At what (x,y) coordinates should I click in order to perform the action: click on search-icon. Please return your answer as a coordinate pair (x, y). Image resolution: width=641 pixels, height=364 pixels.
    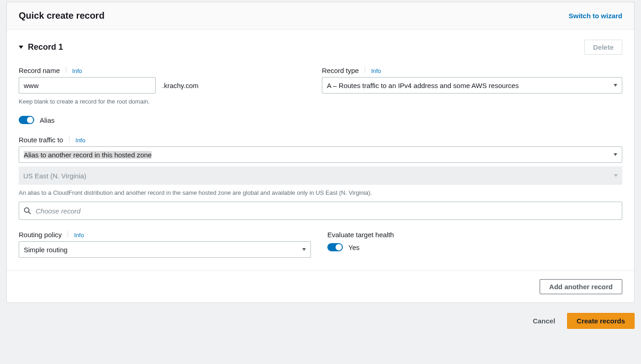
    Looking at the image, I should click on (27, 211).